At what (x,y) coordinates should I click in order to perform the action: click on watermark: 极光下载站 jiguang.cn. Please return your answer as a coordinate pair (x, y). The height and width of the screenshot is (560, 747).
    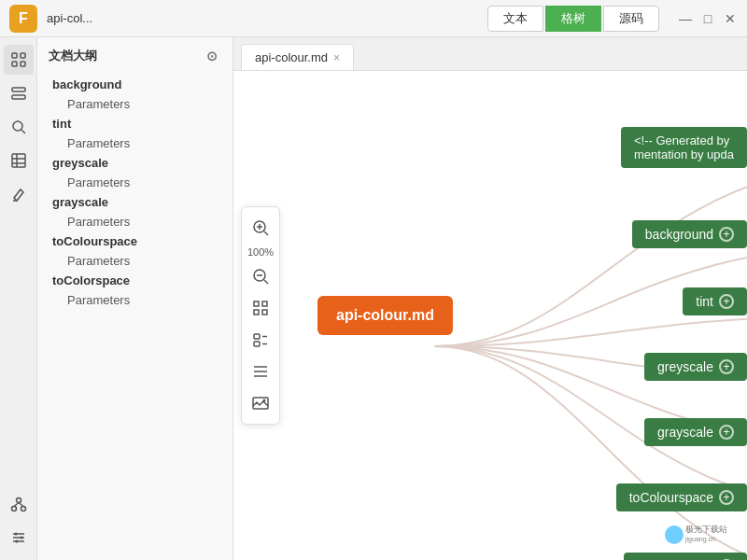
    Looking at the image, I should click on (702, 537).